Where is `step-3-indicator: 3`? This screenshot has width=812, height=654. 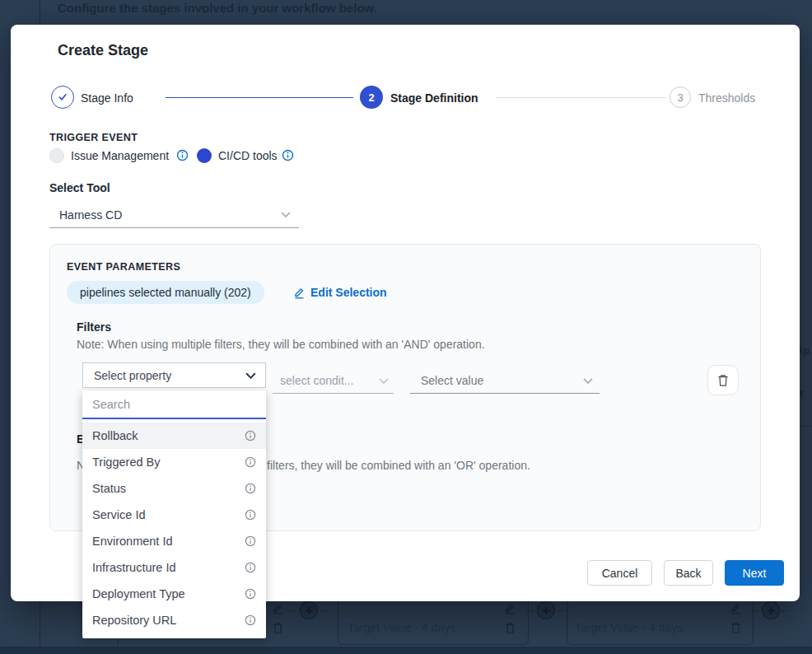
step-3-indicator: 3 is located at coordinates (680, 97).